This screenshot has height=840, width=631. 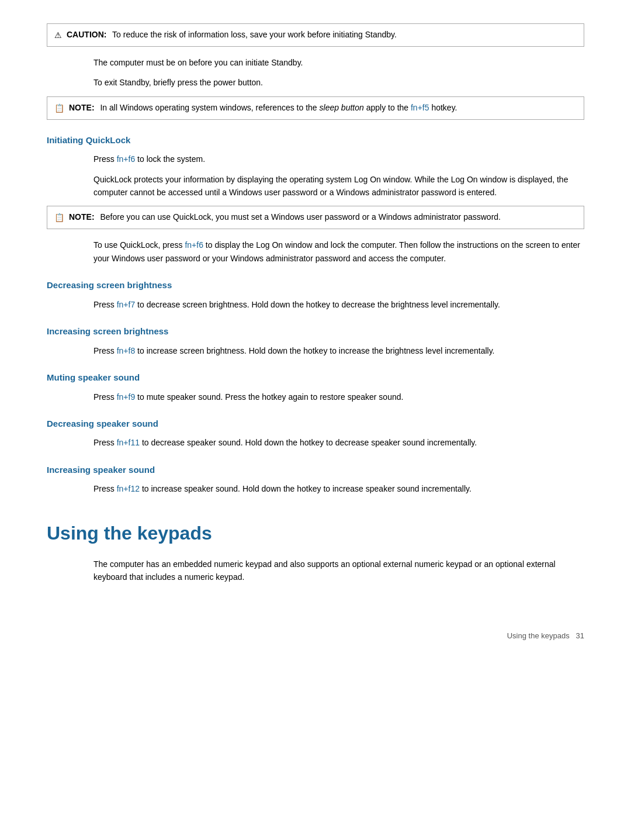 I want to click on quicklock-para2: QuickLock protects your information by d…, so click(x=339, y=186).